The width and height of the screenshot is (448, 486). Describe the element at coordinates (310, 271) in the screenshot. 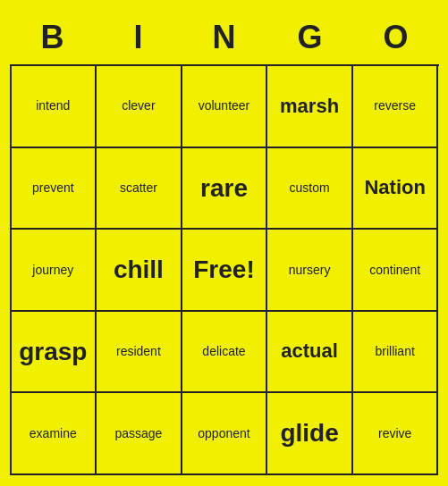

I see `bingo-cell: nursery` at that location.